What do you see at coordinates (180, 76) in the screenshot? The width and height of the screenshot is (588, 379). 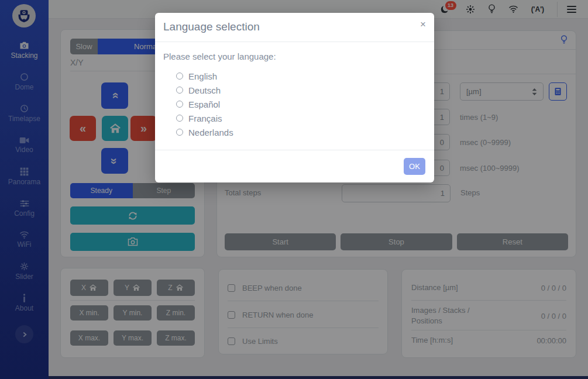 I see `radio-english` at bounding box center [180, 76].